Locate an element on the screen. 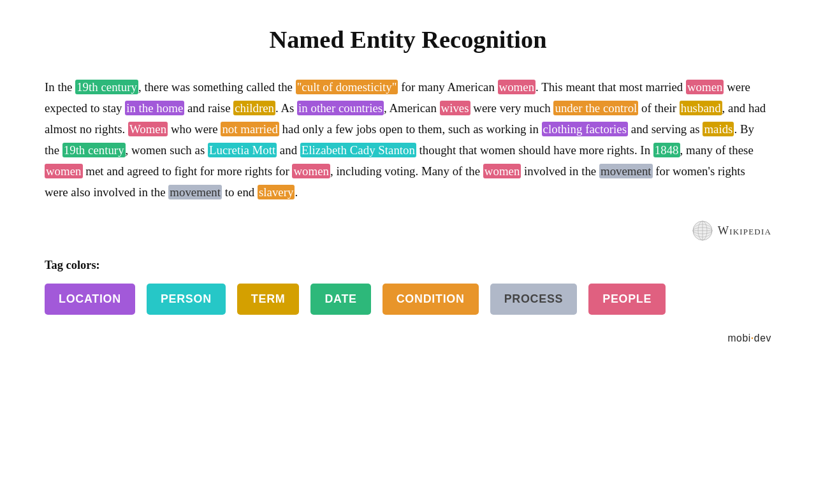 This screenshot has width=816, height=504. entity-movement-2: movement is located at coordinates (195, 192).